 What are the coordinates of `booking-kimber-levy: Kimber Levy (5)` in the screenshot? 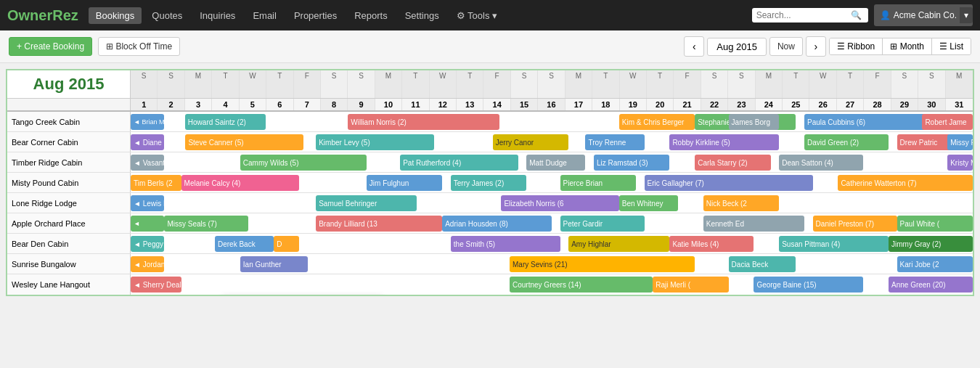 It's located at (375, 142).